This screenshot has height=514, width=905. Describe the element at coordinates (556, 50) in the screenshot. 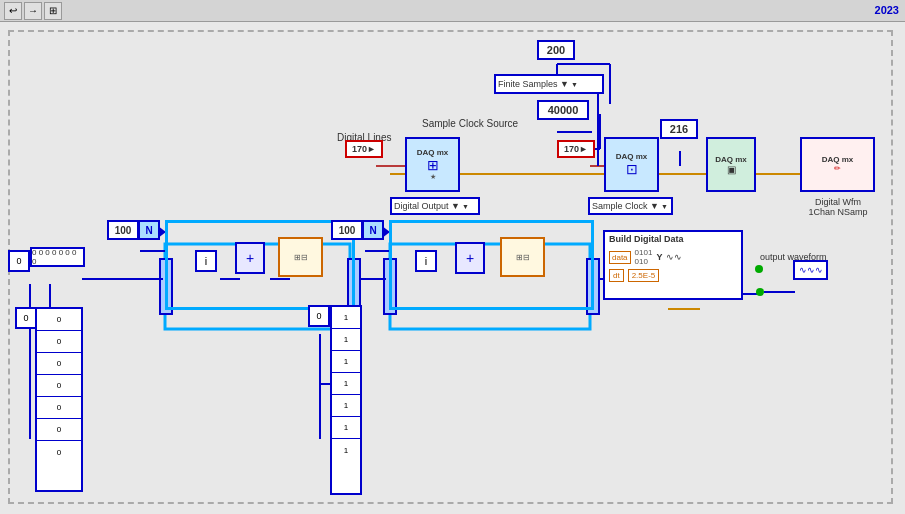

I see `num-200: 200` at that location.